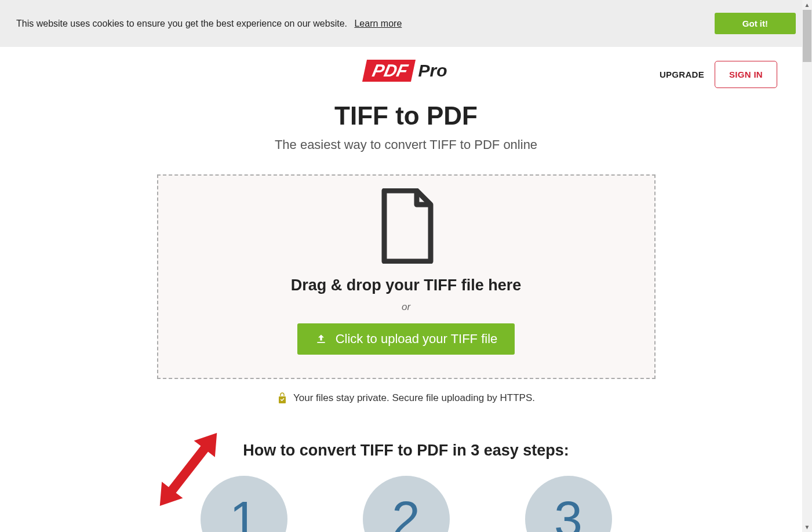 The height and width of the screenshot is (532, 812). What do you see at coordinates (209, 24) in the screenshot?
I see `cookie-text: This website uses cookies to ensure you …` at bounding box center [209, 24].